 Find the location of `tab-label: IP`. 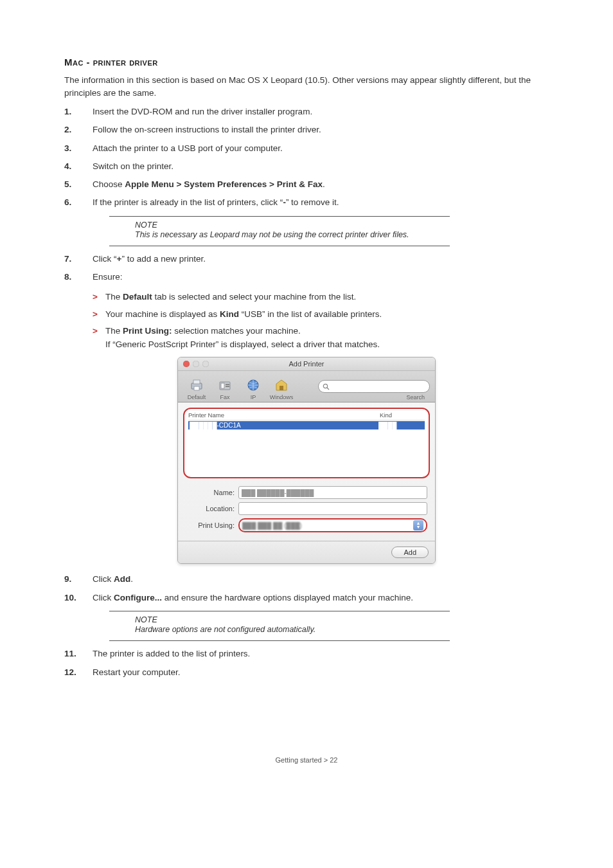

tab-label: IP is located at coordinates (253, 397).